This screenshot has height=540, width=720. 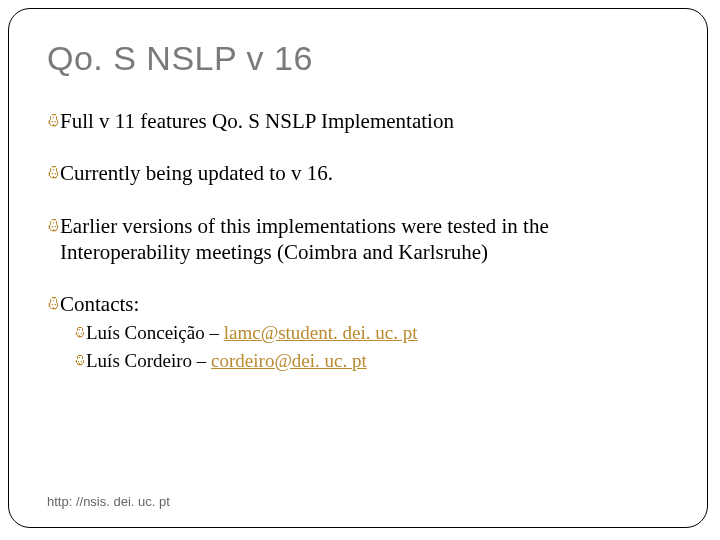 I want to click on email-link: lamc@student. dei. uc. pt, so click(x=321, y=332).